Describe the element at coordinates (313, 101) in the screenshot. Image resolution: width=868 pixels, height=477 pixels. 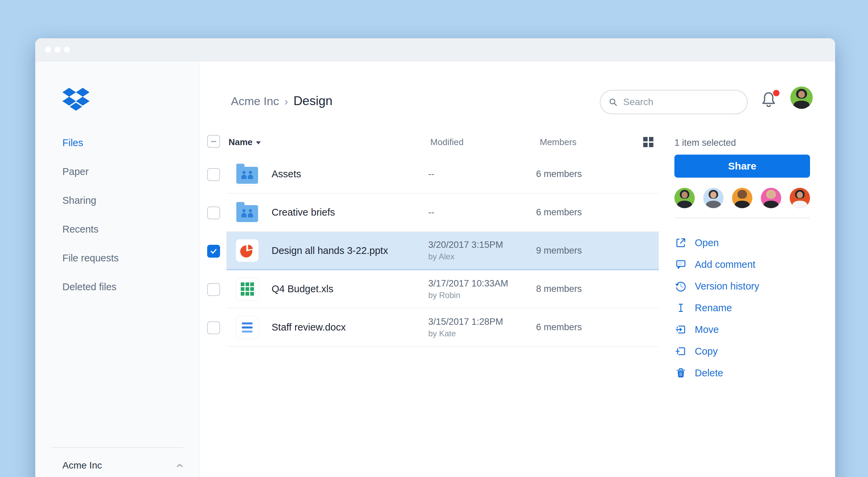
I see `page-title: Design` at that location.